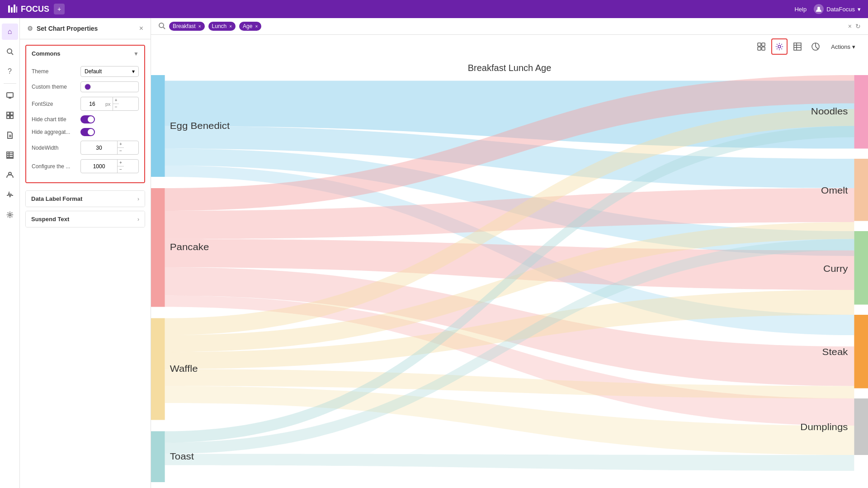 The height and width of the screenshot is (488, 868). What do you see at coordinates (162, 26) in the screenshot?
I see `search-icon-wrap` at bounding box center [162, 26].